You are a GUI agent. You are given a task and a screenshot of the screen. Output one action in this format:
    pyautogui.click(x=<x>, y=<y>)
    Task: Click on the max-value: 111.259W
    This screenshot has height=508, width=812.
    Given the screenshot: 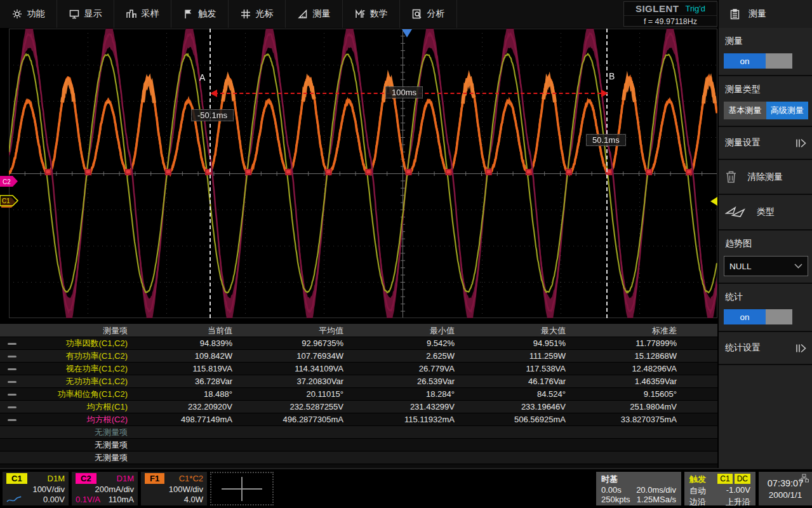 What is the action you would take?
    pyautogui.click(x=519, y=356)
    